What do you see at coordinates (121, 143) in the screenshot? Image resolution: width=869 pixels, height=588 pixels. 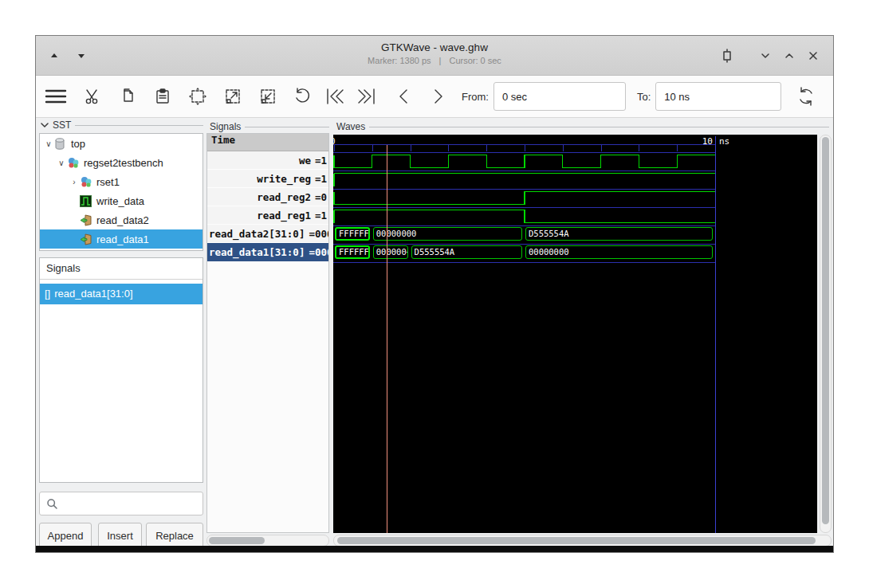 I see `tree-item-top: ∨ top` at bounding box center [121, 143].